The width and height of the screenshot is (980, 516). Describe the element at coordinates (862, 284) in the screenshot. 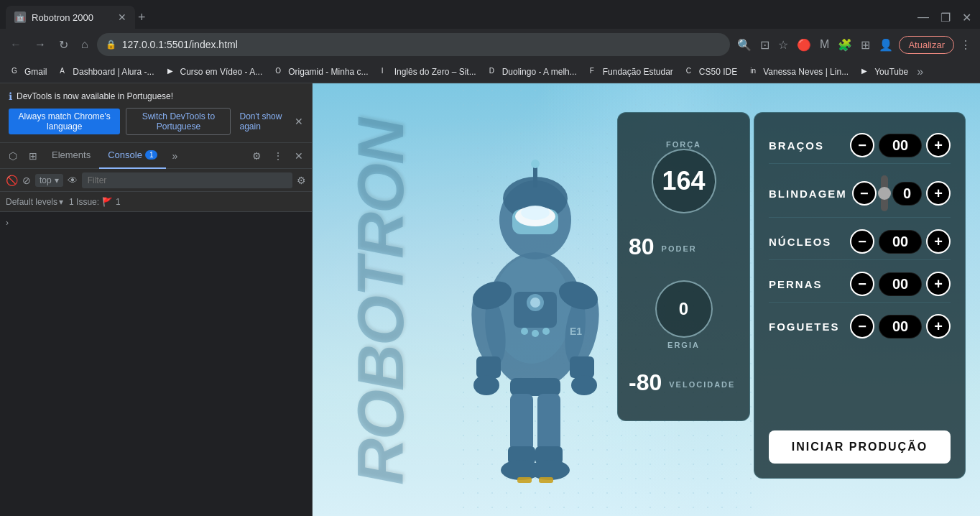

I see `pernas-decrement-button: −` at that location.